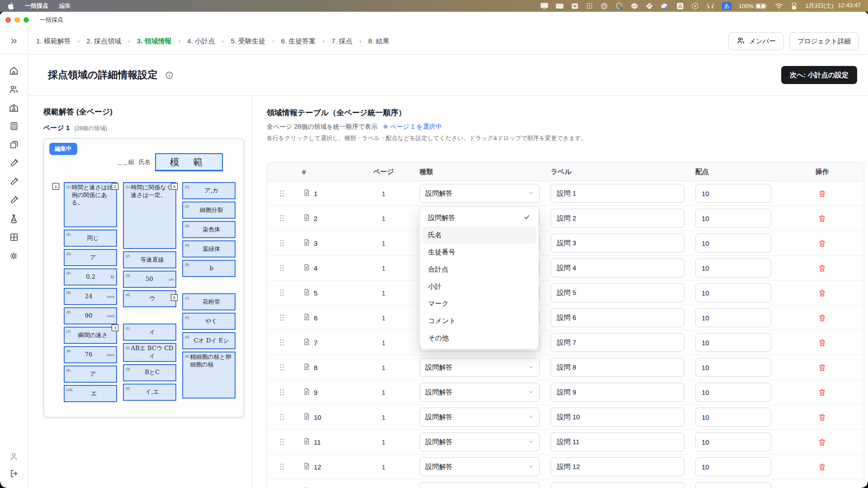 The image size is (868, 488). Describe the element at coordinates (566, 368) in the screenshot. I see `table-row: 8 1 設問解答 設問 8 10` at that location.